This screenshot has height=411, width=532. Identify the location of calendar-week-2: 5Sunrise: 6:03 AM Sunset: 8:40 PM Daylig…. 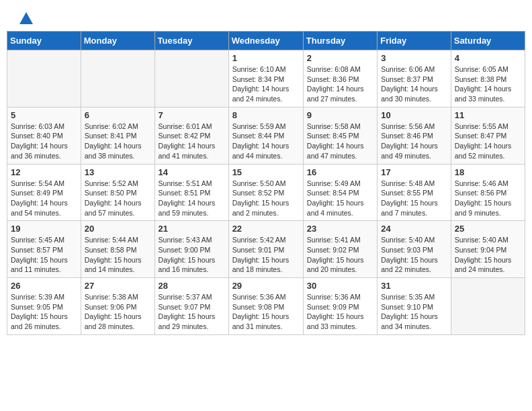
(266, 136).